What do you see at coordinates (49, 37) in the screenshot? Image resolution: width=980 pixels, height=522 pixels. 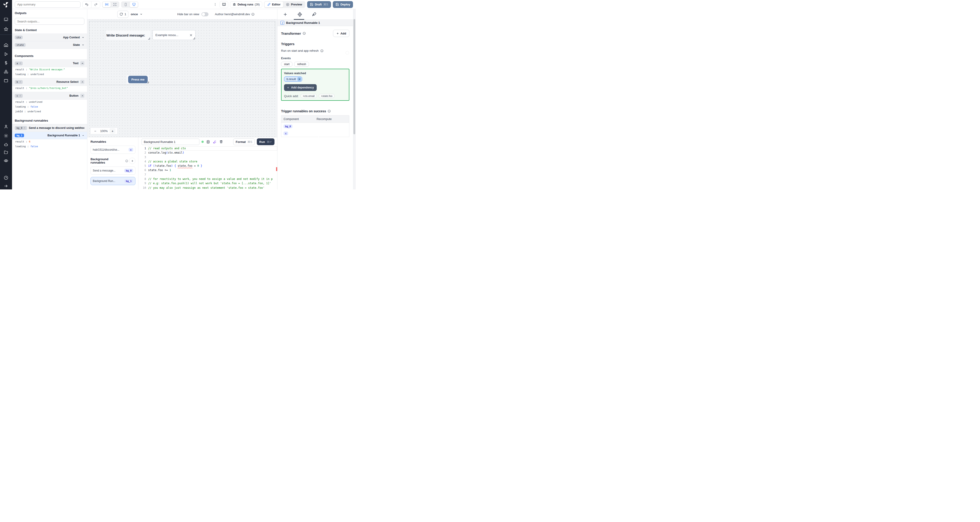 I see `output-row-ctx: ctx App Context` at bounding box center [49, 37].